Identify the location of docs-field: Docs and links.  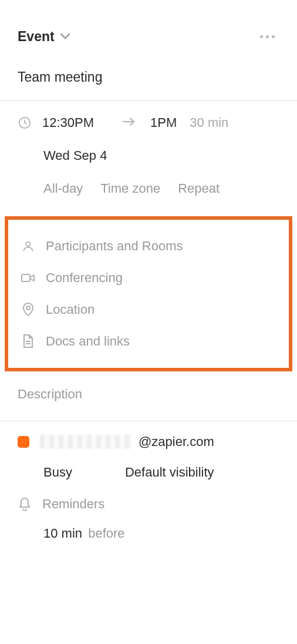
(148, 341).